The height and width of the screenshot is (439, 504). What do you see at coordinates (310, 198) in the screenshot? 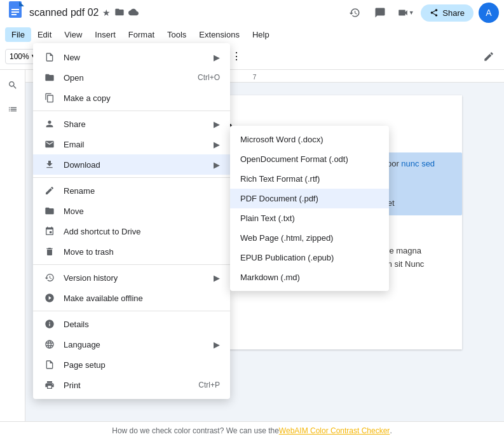
I see `download-pdf: PDF Document (.pdf)` at bounding box center [310, 198].